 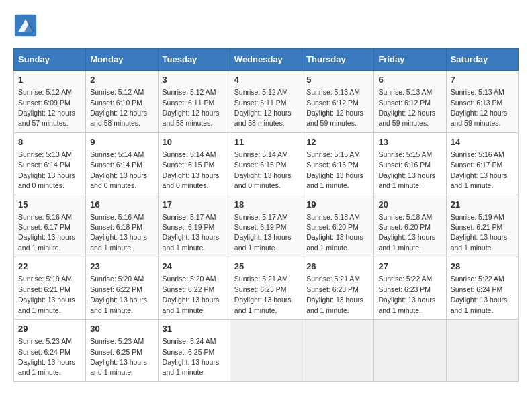 What do you see at coordinates (122, 60) in the screenshot?
I see `header-monday: Monday` at bounding box center [122, 60].